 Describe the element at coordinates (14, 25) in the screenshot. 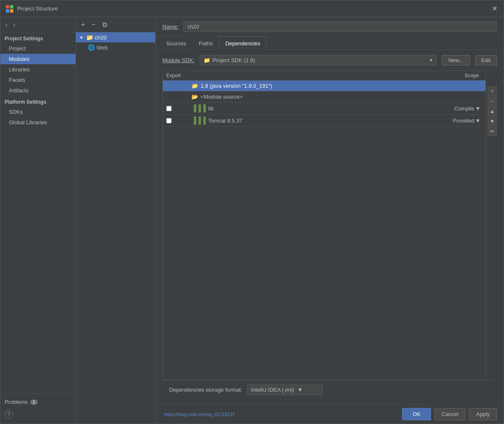

I see `nav-forward-button: ›` at that location.